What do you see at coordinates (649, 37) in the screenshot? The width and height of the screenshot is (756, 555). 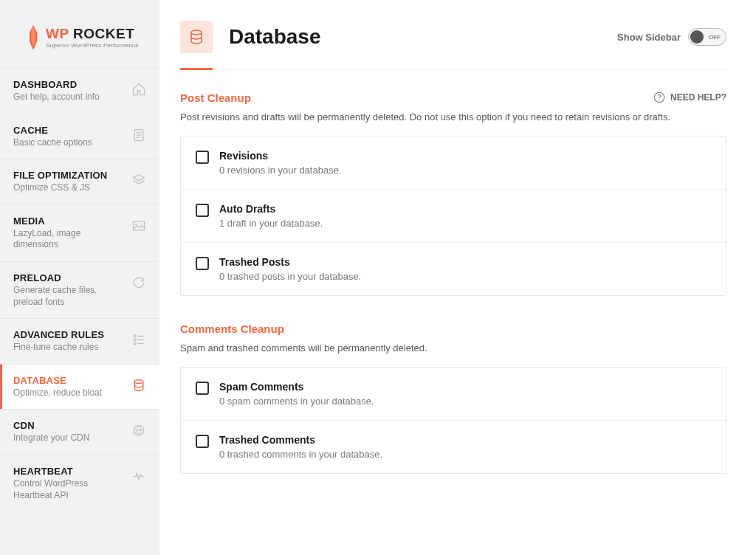 I see `show-sidebar-label: Show Sidebar` at bounding box center [649, 37].